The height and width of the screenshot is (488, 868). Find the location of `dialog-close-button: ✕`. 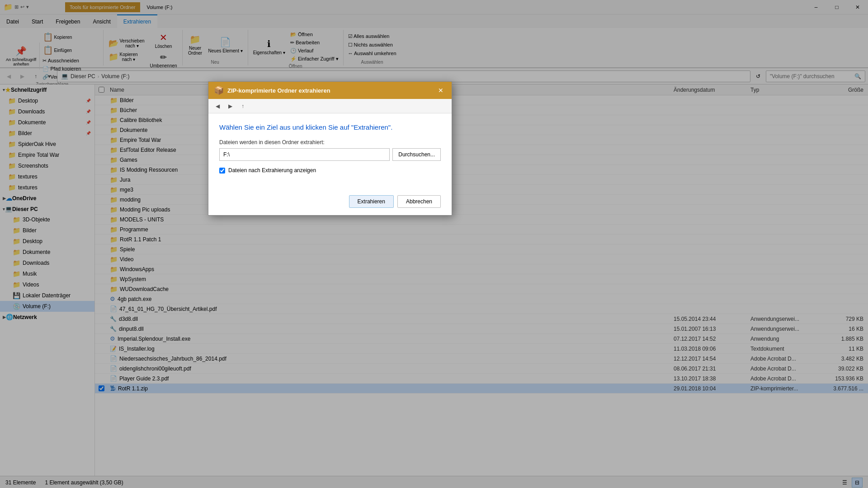

dialog-close-button: ✕ is located at coordinates (441, 90).